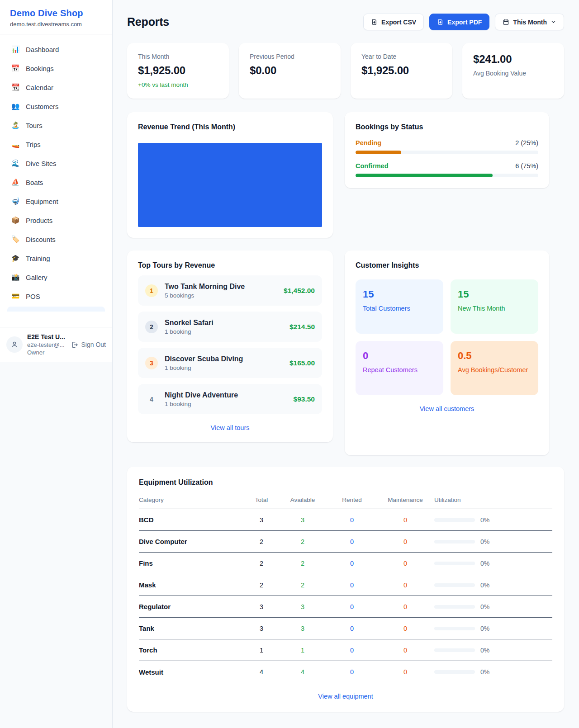 Image resolution: width=579 pixels, height=728 pixels. What do you see at coordinates (33, 145) in the screenshot?
I see `sidebar-item-label: Trips` at bounding box center [33, 145].